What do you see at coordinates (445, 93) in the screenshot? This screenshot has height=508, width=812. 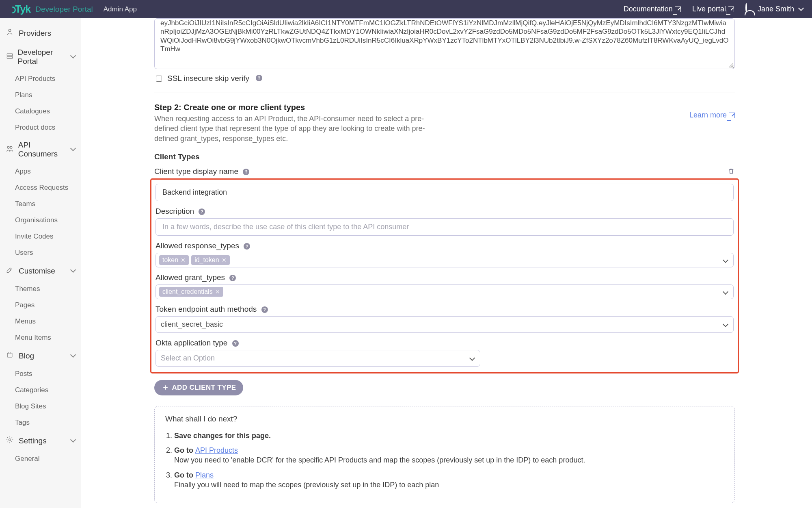 I see `divider` at bounding box center [445, 93].